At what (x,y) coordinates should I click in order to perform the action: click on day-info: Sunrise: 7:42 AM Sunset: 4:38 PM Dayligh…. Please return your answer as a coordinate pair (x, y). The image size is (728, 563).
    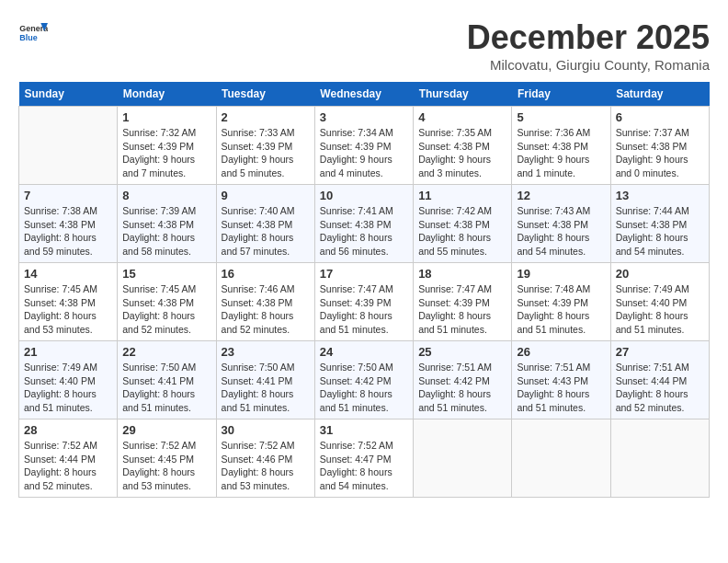
    Looking at the image, I should click on (462, 232).